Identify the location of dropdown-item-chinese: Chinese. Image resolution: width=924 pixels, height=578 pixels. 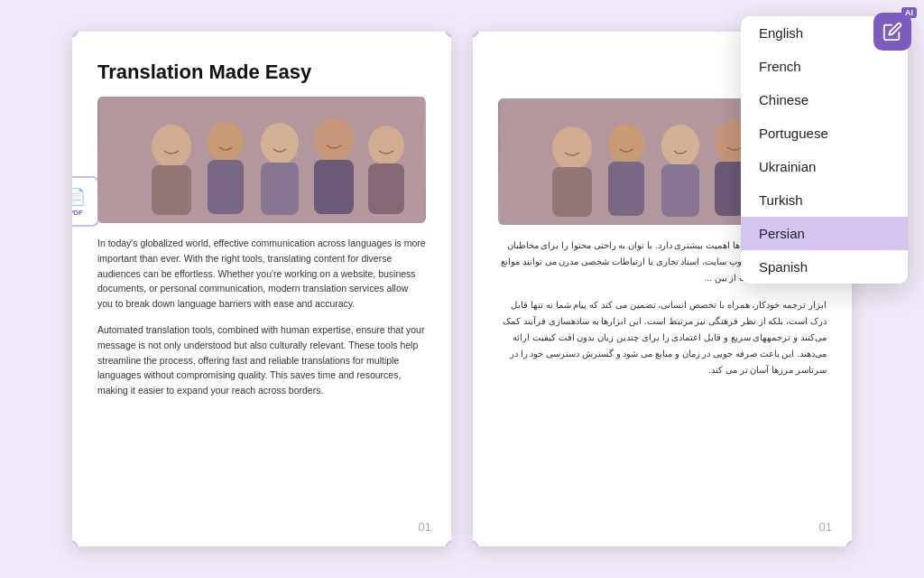
(825, 99).